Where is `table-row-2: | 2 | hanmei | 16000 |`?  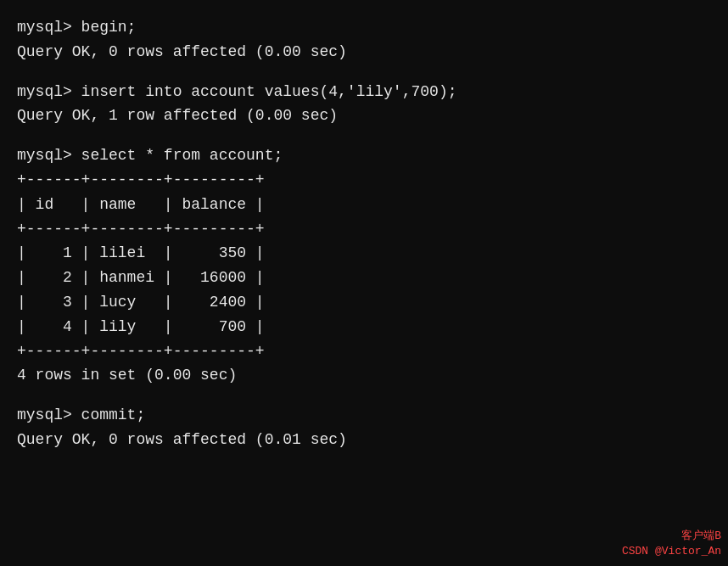
table-row-2: | 2 | hanmei | 16000 | is located at coordinates (364, 278).